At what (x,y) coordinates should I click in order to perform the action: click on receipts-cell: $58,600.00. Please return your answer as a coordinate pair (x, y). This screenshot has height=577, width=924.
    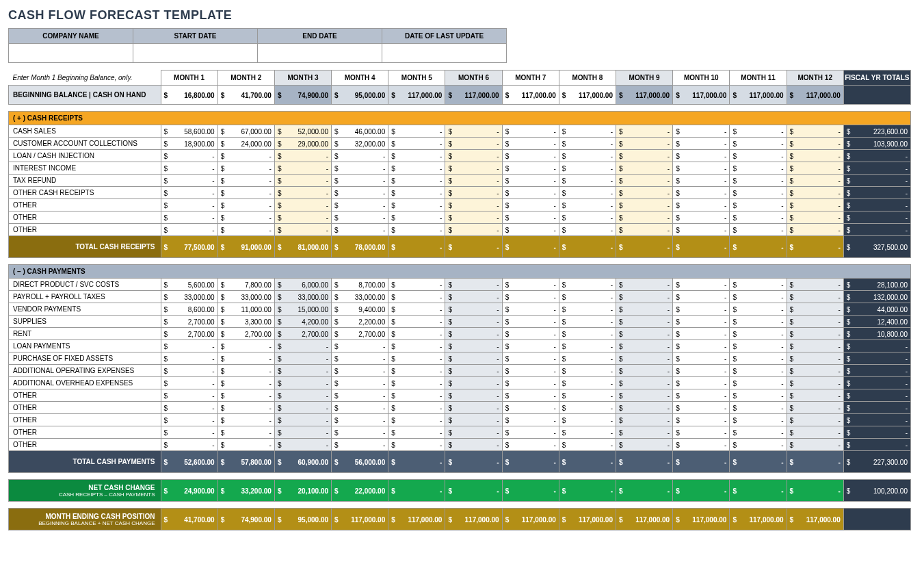
    Looking at the image, I should click on (189, 131).